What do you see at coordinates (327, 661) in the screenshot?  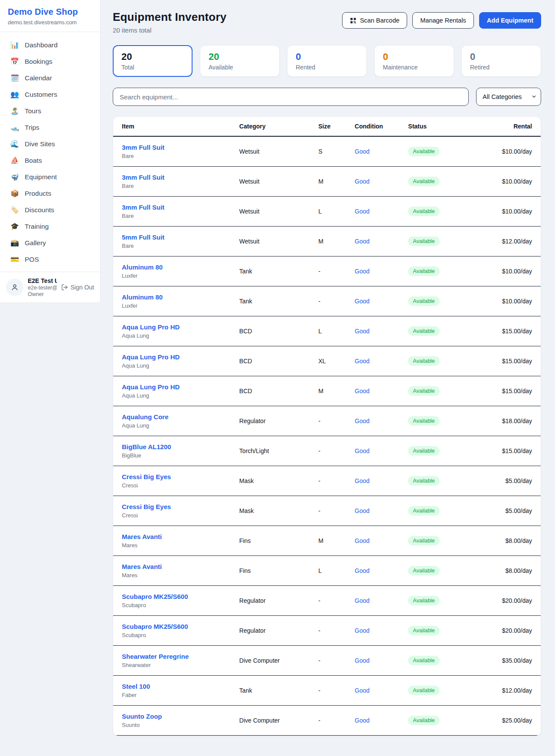 I see `table-row: Shearwater Peregrine Shearwater Dive Com…` at bounding box center [327, 661].